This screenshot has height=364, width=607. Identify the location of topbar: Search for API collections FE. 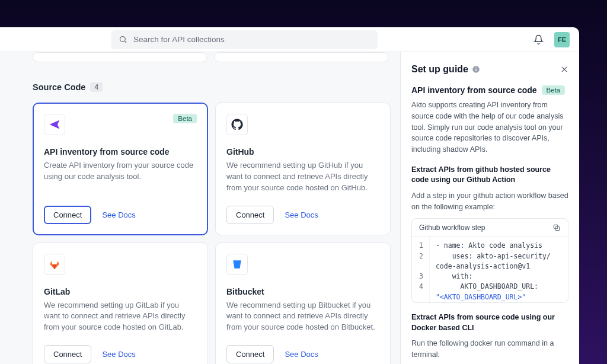
(289, 40).